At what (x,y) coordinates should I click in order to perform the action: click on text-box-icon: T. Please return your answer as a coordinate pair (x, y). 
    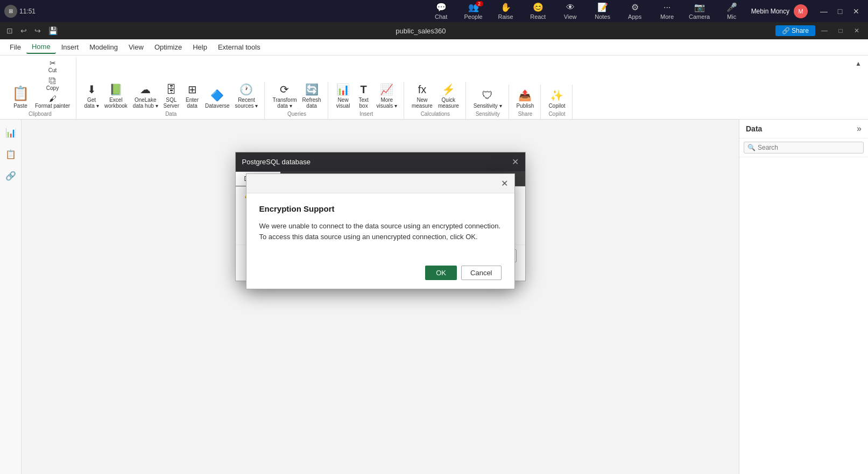
    Looking at the image, I should click on (364, 89).